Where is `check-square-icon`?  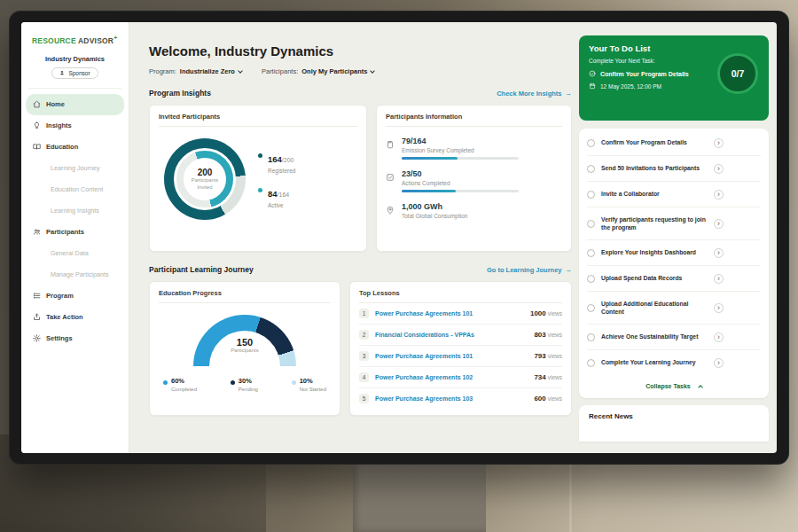 check-square-icon is located at coordinates (390, 181).